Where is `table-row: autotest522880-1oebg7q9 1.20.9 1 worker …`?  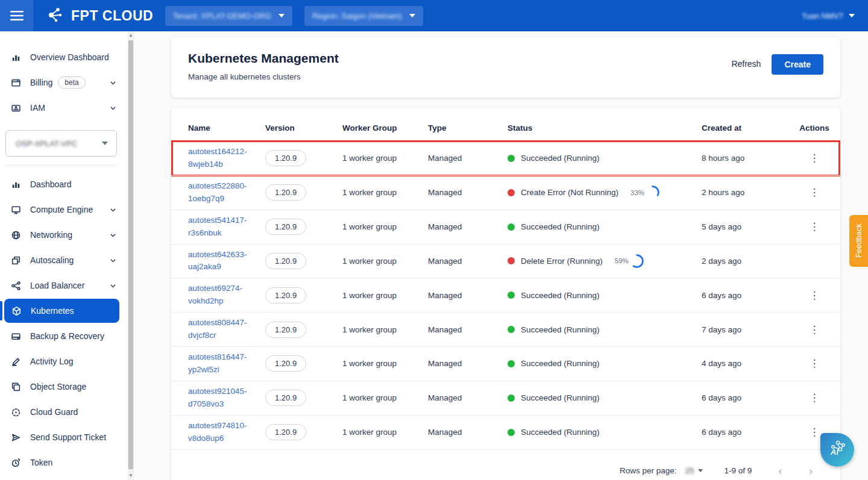
table-row: autotest522880-1oebg7q9 1.20.9 1 worker … is located at coordinates (506, 193).